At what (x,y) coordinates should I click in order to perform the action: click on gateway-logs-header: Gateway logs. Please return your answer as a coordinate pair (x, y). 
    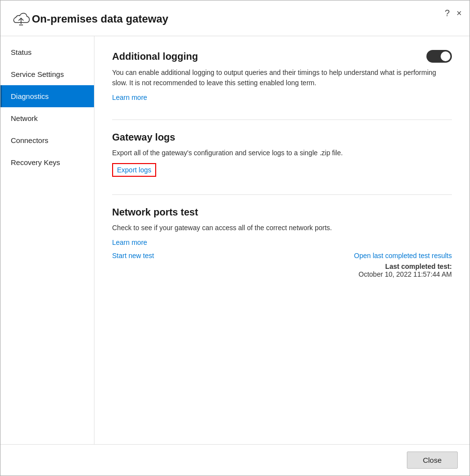
    Looking at the image, I should click on (282, 137).